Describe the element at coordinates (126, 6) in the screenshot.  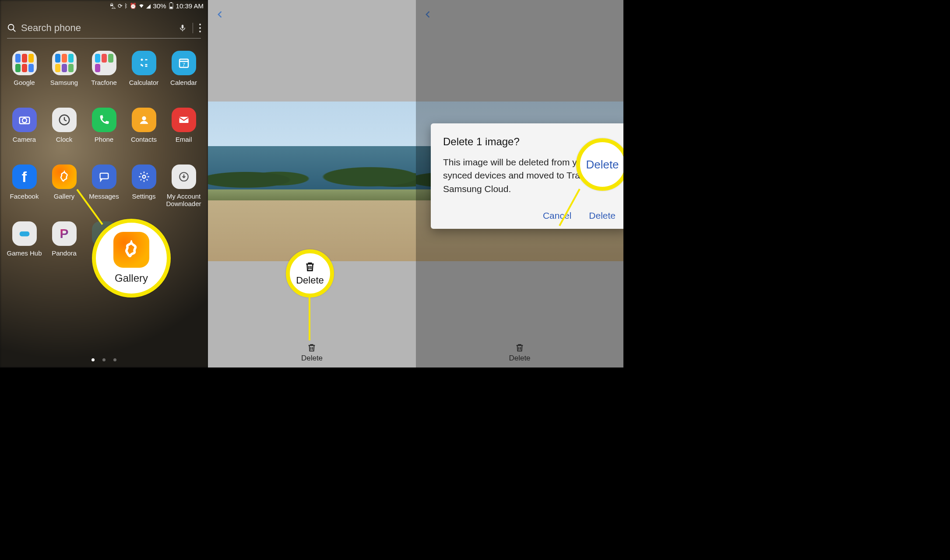
I see `bluetooth-icon: ᛒ` at that location.